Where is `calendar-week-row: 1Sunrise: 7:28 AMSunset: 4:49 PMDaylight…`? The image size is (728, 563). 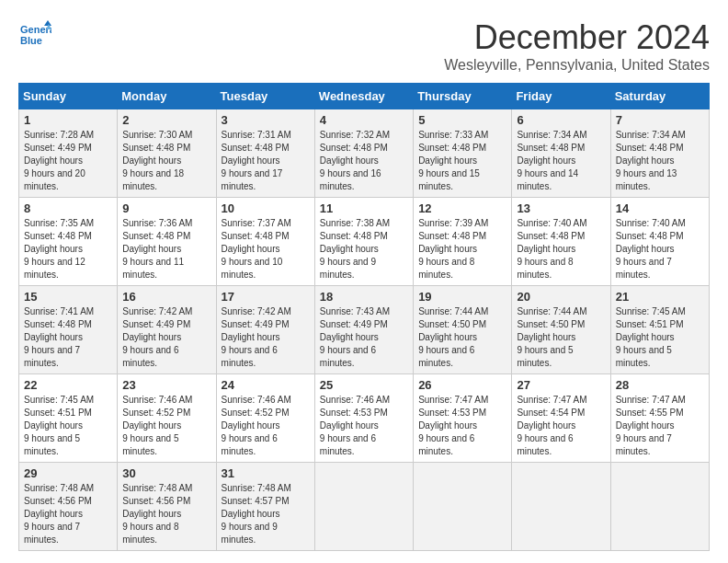 calendar-week-row: 1Sunrise: 7:28 AMSunset: 4:49 PMDaylight… is located at coordinates (364, 154).